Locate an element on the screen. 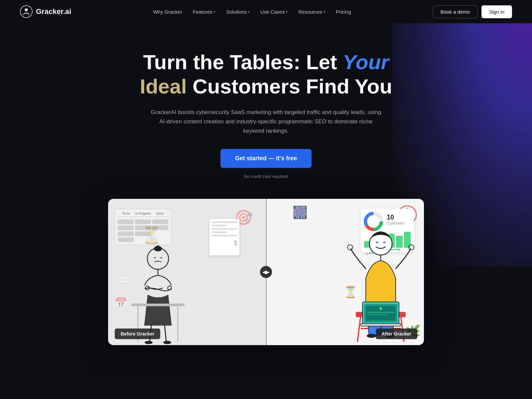 This screenshot has width=532, height=399. nav-item-solutions: Solutions ▾ is located at coordinates (238, 12).